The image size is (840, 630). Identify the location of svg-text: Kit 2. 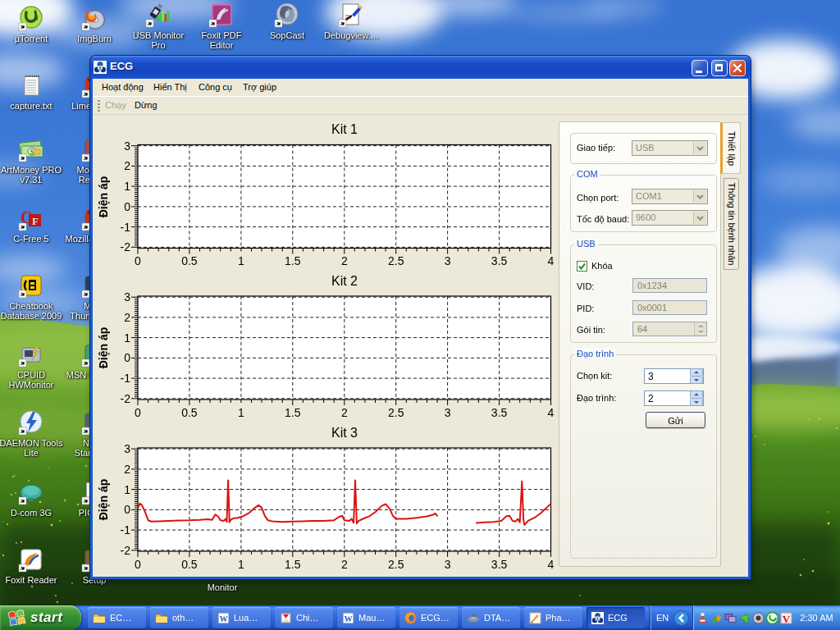
(345, 281).